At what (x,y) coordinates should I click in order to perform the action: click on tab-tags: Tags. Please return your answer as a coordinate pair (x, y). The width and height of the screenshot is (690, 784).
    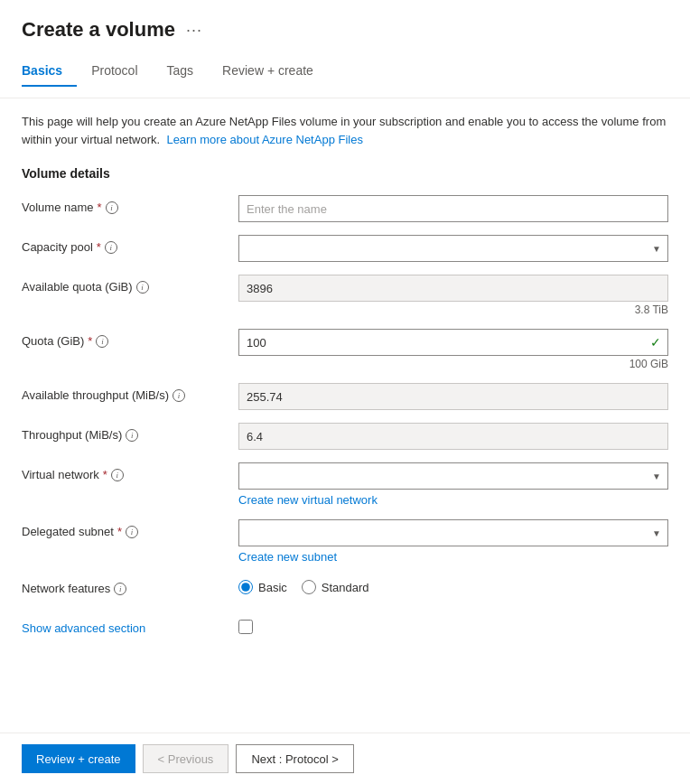
    Looking at the image, I should click on (188, 71).